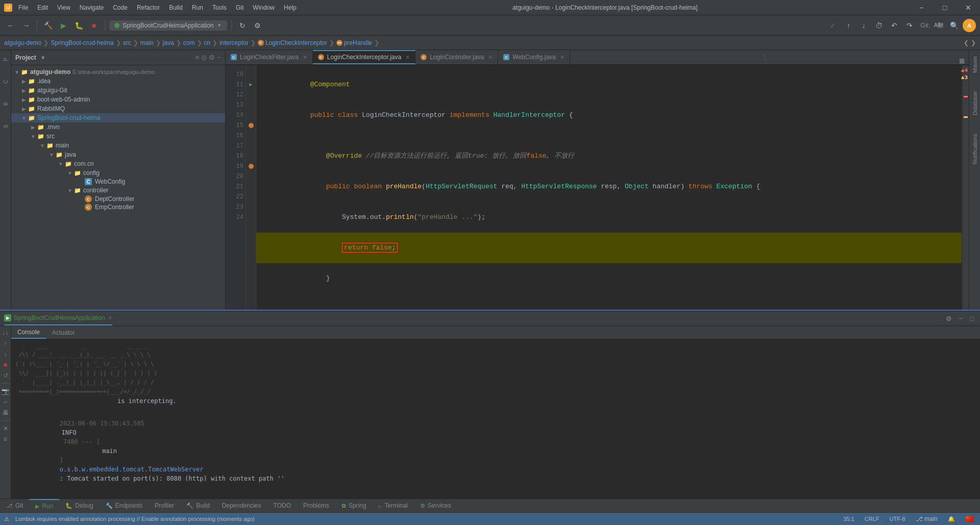  What do you see at coordinates (296, 43) in the screenshot?
I see `breadcrumb-class: LoginCheckInterceptor` at bounding box center [296, 43].